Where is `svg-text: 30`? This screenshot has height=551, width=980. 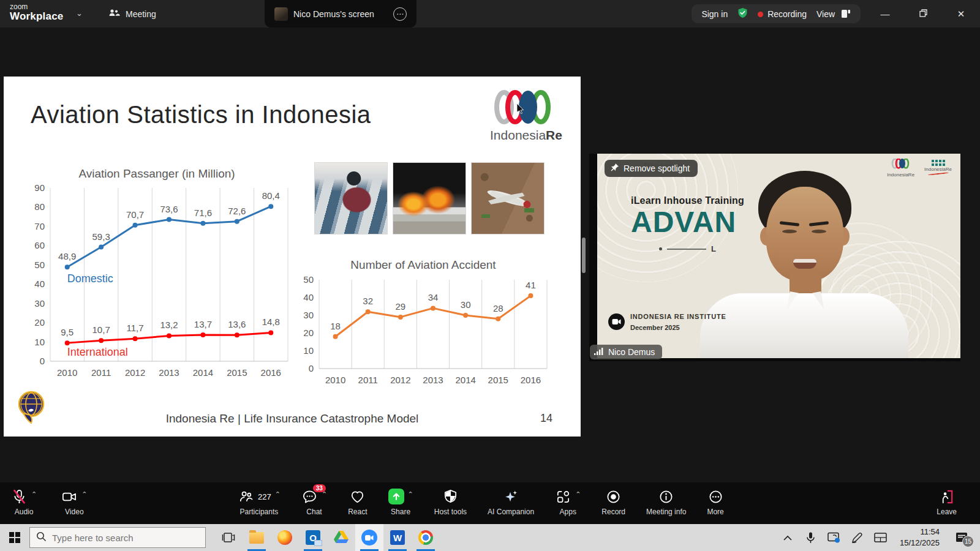 svg-text: 30 is located at coordinates (309, 315).